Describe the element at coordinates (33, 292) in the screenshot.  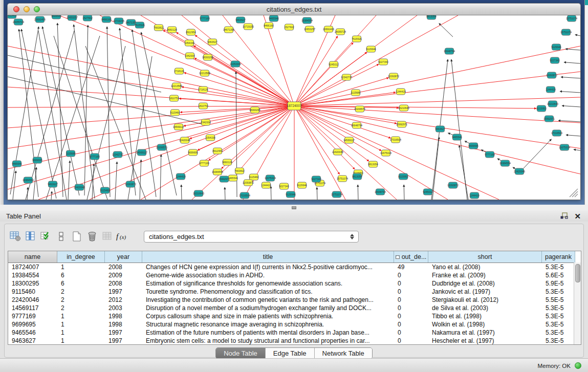
I see `cell-name: 9115460` at that location.